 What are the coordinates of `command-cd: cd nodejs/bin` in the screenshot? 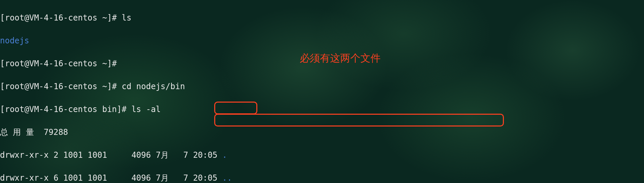 It's located at (153, 86).